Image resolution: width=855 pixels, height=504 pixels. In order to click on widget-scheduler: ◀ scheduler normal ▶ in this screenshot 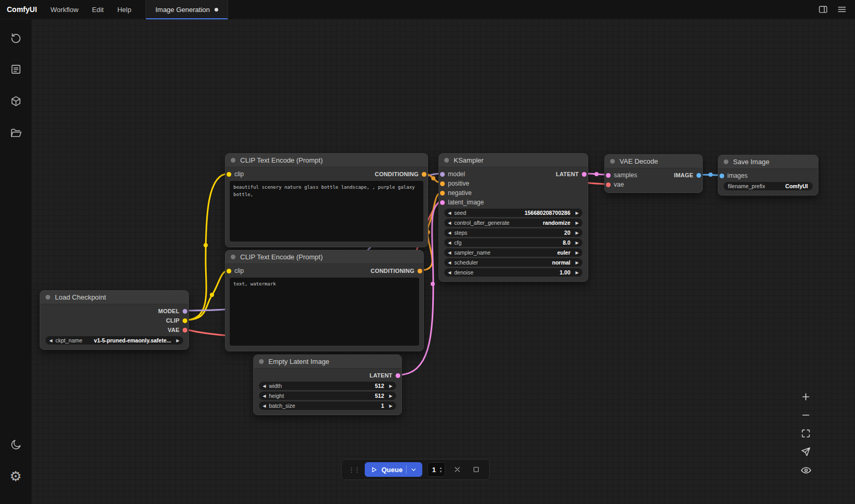, I will do `click(513, 262)`.